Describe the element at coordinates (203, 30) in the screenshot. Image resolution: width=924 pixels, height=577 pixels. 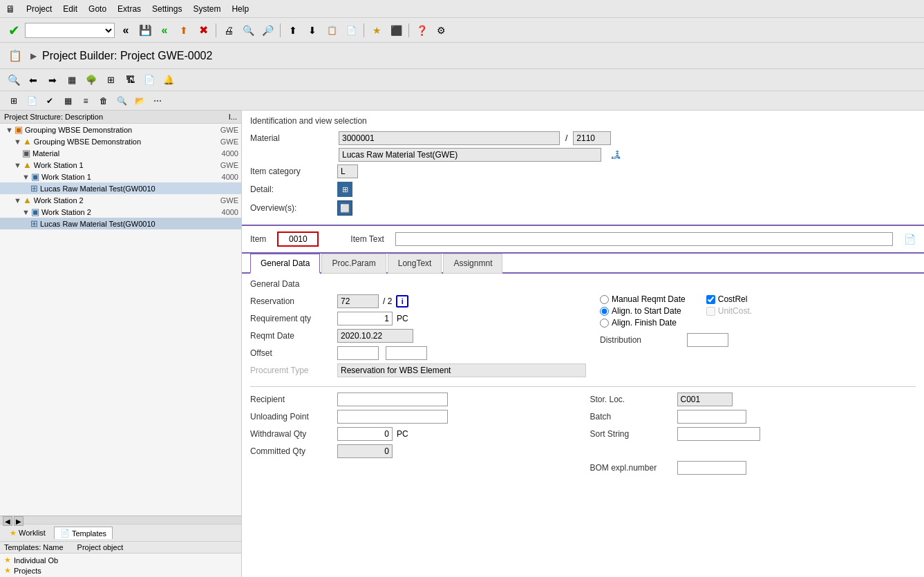
I see `cancel-button: ✖` at that location.